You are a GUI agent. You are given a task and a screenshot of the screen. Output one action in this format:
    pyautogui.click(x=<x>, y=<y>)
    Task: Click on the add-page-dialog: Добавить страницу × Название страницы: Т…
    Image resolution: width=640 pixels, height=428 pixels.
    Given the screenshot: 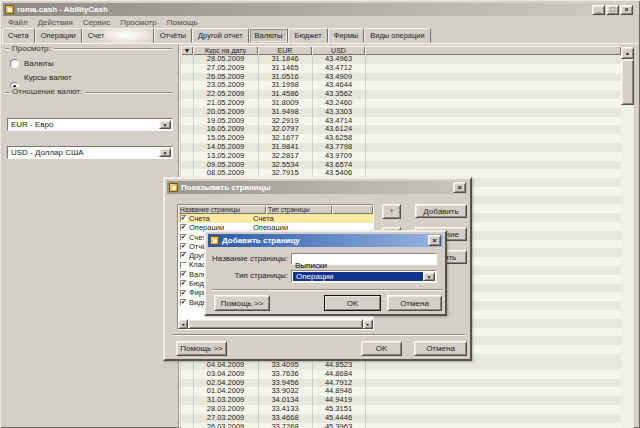 What is the action you would take?
    pyautogui.click(x=326, y=273)
    